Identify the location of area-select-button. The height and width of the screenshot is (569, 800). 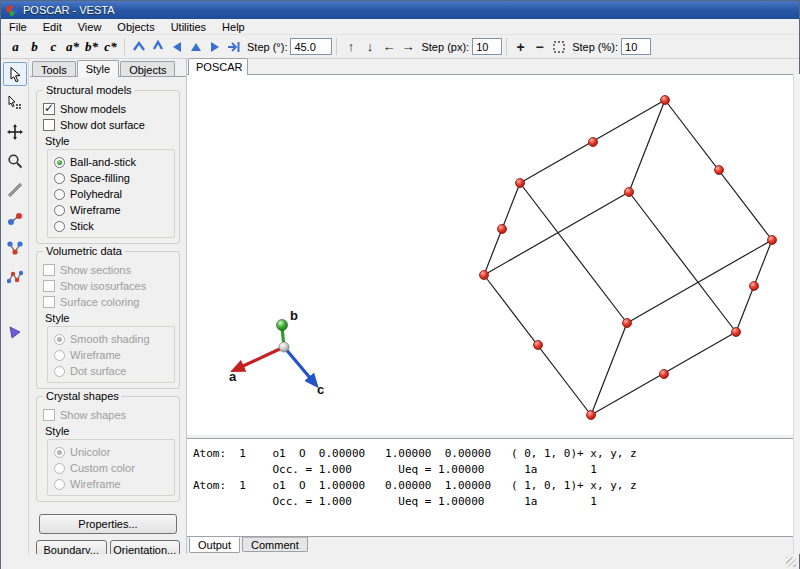
(15, 103).